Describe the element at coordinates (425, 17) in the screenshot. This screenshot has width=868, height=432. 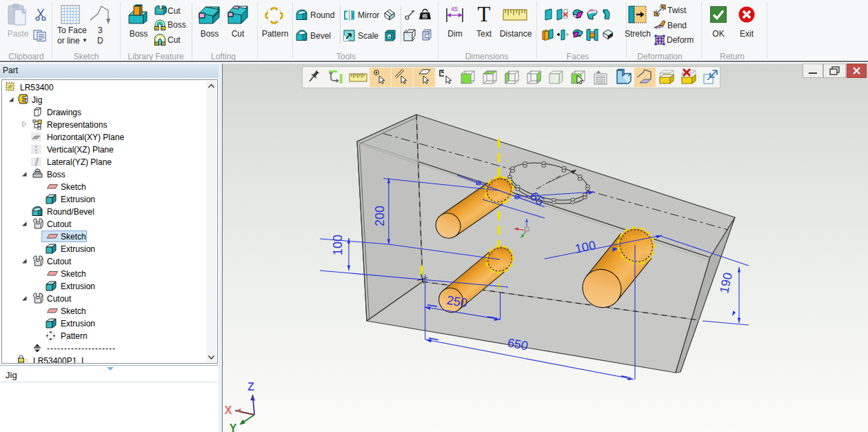
I see `svg-text: 10` at that location.